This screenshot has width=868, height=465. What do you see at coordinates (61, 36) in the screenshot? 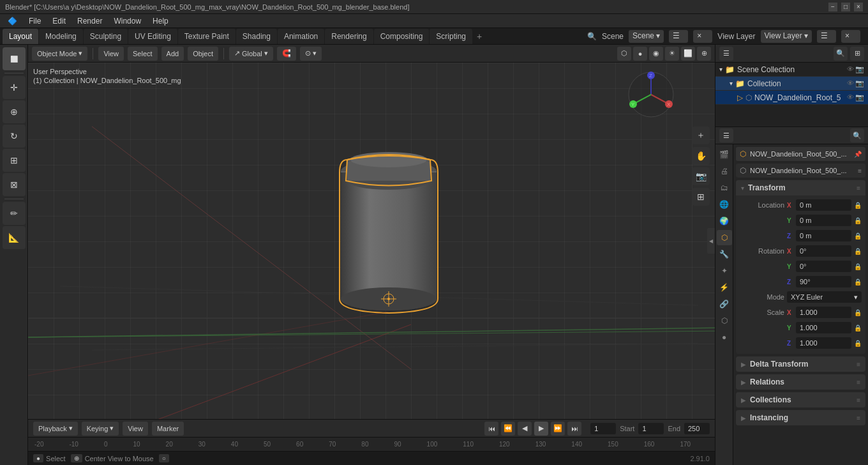
I see `tab-modeling: Modeling` at bounding box center [61, 36].